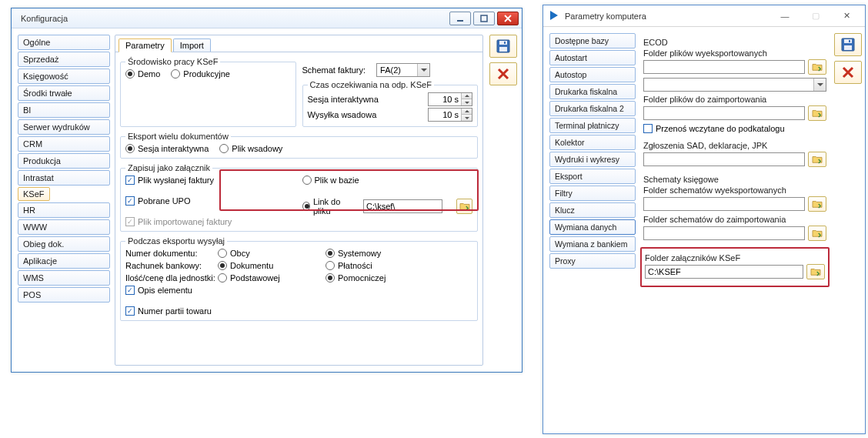  What do you see at coordinates (143, 74) in the screenshot?
I see `env-demo-radio: Demo` at bounding box center [143, 74].